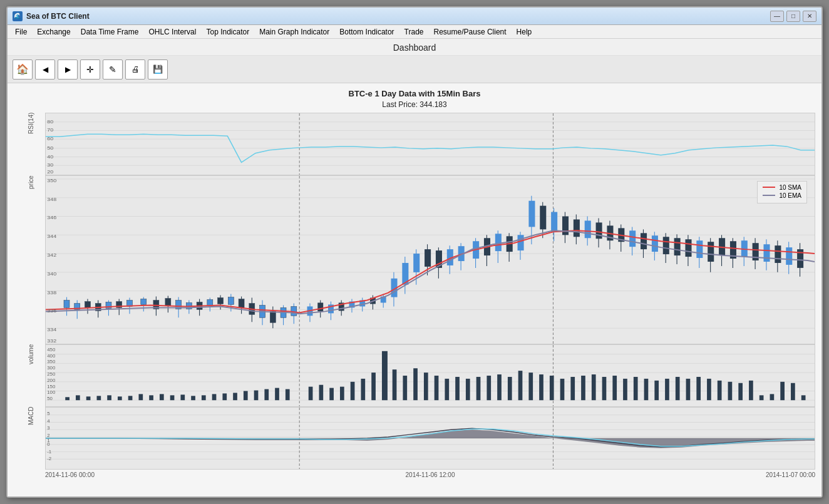 Image resolution: width=829 pixels, height=504 pixels. What do you see at coordinates (51, 311) in the screenshot?
I see `svg-text: 336` at bounding box center [51, 311].